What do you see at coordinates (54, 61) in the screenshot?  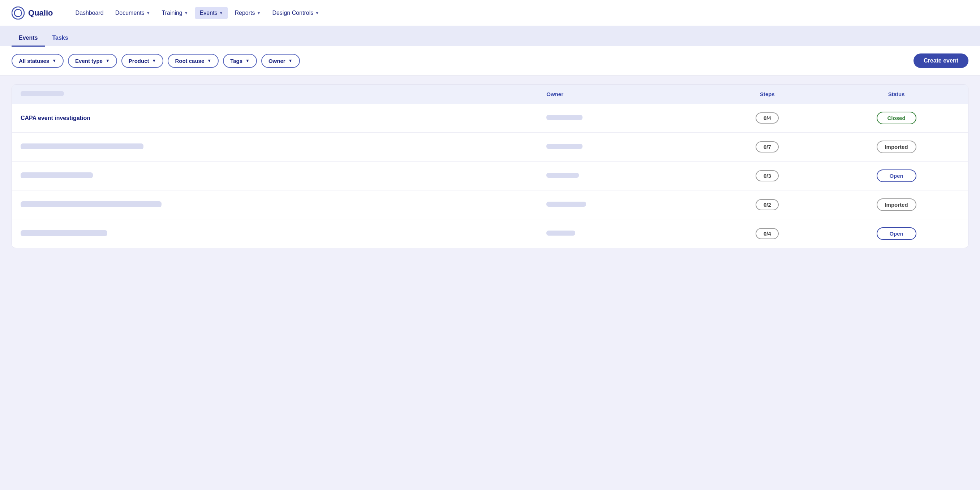 I see `all-statuses-chevron-icon: ▼` at bounding box center [54, 61].